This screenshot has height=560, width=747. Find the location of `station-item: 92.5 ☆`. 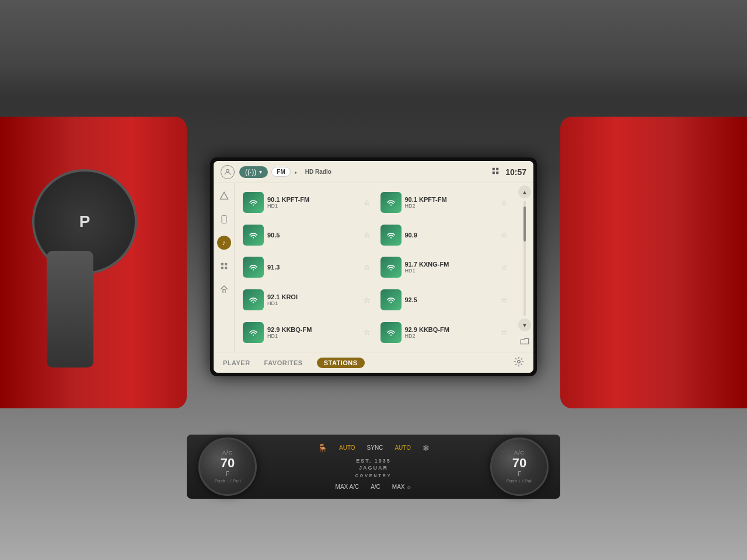

station-item: 92.5 ☆ is located at coordinates (445, 300).